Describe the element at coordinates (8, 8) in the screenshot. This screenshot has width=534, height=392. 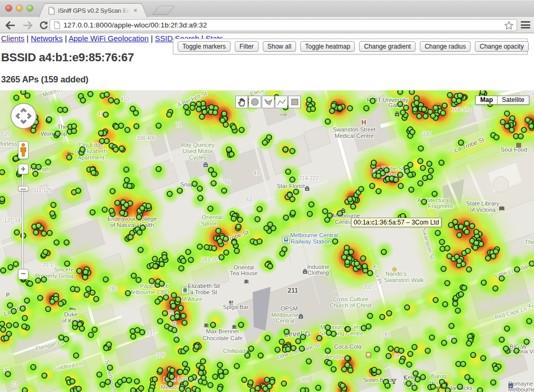
I see `window-close-button` at that location.